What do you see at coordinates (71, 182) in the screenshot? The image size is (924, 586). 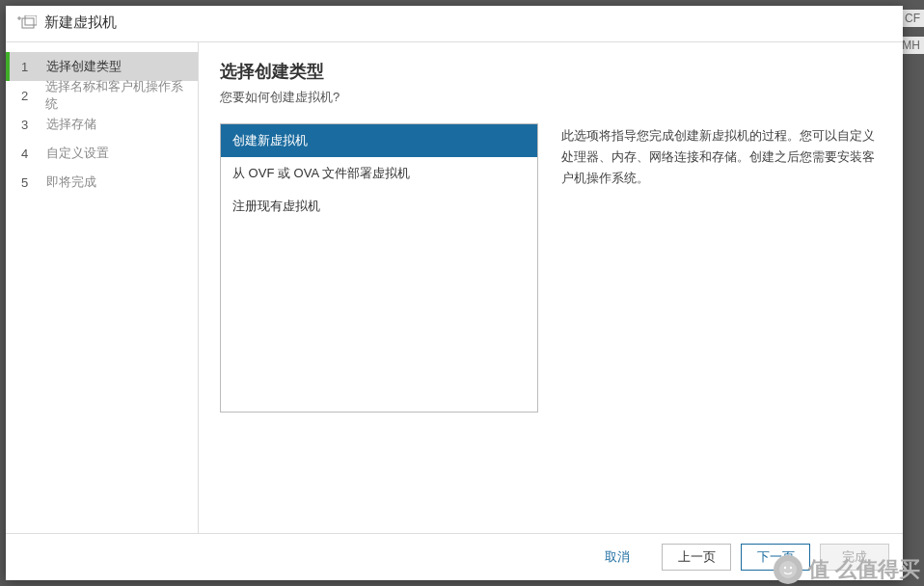 I see `step-label: 即将完成` at bounding box center [71, 182].